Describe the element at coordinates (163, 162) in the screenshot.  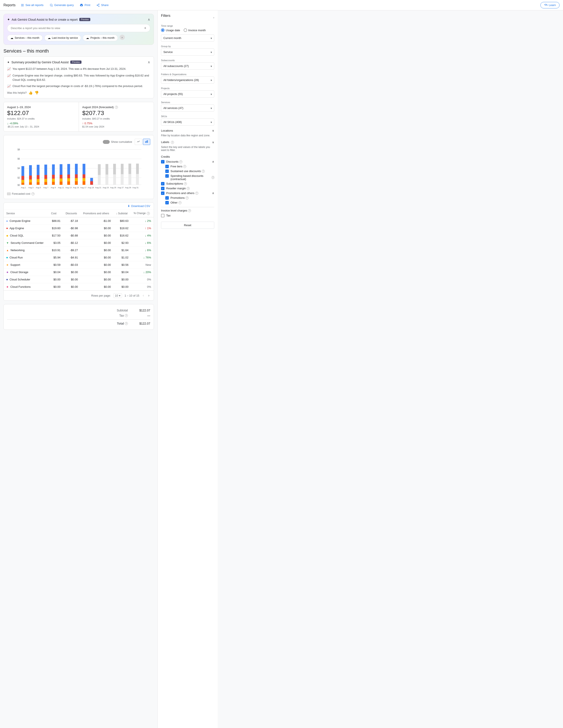
I see `discounts-checkbox` at that location.